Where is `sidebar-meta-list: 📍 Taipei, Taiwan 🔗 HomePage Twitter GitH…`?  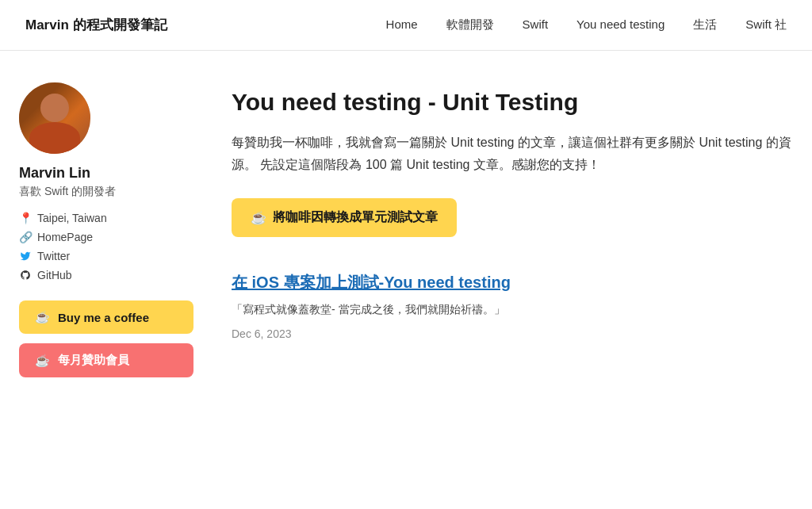 sidebar-meta-list: 📍 Taipei, Taiwan 🔗 HomePage Twitter GitH… is located at coordinates (106, 247).